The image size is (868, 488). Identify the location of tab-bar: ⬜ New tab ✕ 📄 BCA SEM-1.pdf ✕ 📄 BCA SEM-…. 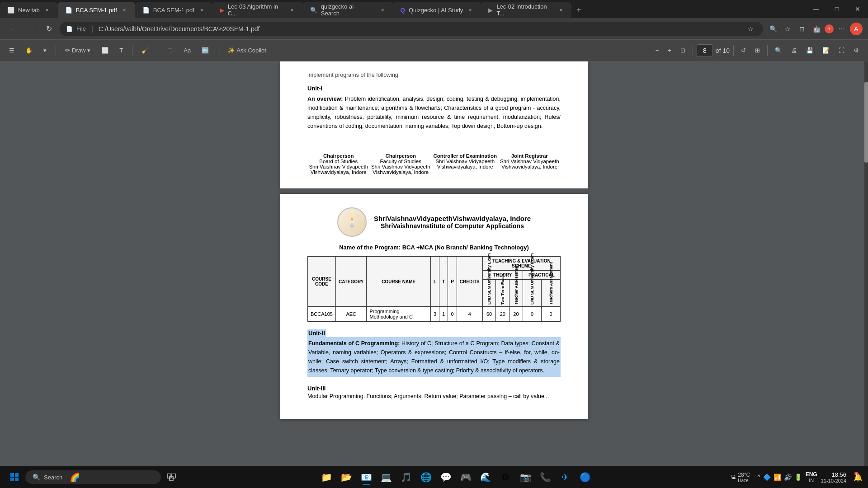
(403, 9).